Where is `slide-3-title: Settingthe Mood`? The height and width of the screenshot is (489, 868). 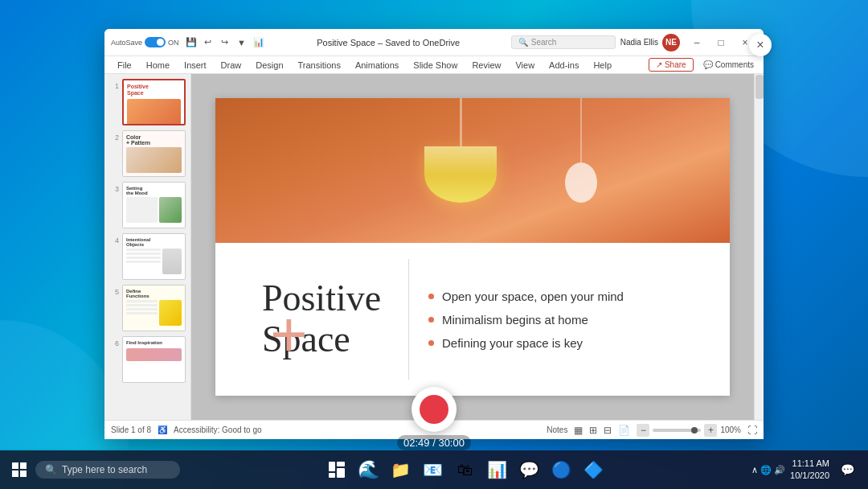
slide-3-title: Settingthe Mood is located at coordinates (154, 191).